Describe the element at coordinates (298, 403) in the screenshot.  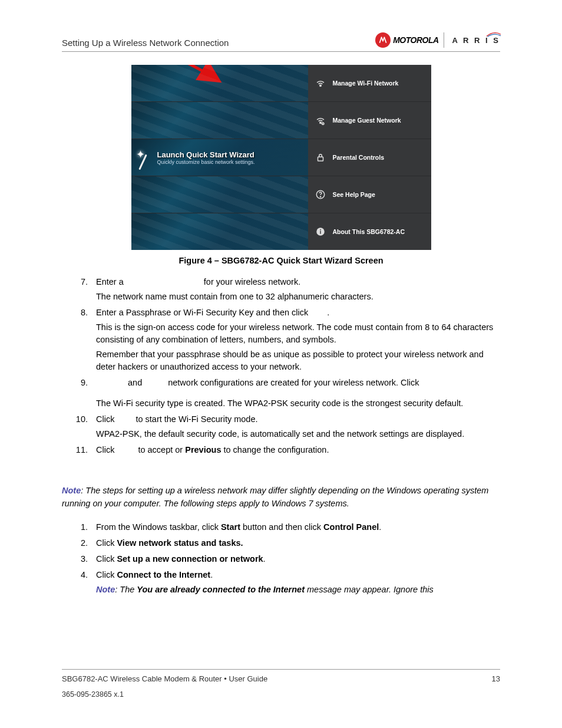
I see `text: The Wi-Fi security type is created. The …` at that location.